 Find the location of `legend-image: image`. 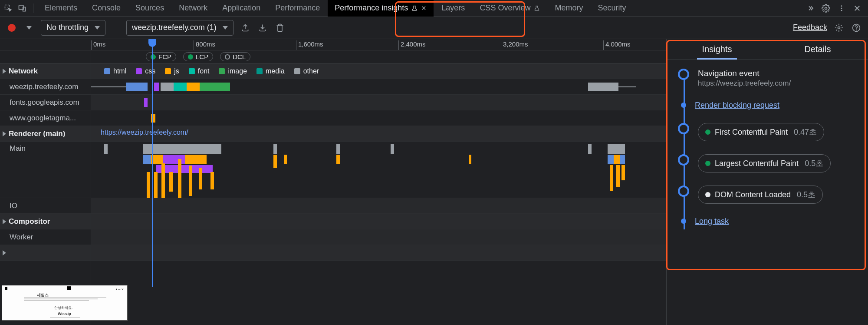

legend-image: image is located at coordinates (233, 71).